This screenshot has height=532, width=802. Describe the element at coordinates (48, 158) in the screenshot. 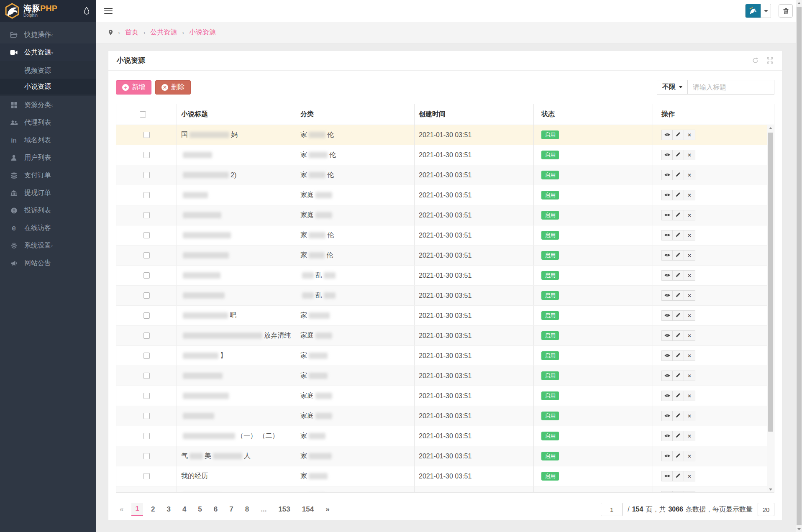

I see `sidebar-item-user-list: 用户列表` at that location.